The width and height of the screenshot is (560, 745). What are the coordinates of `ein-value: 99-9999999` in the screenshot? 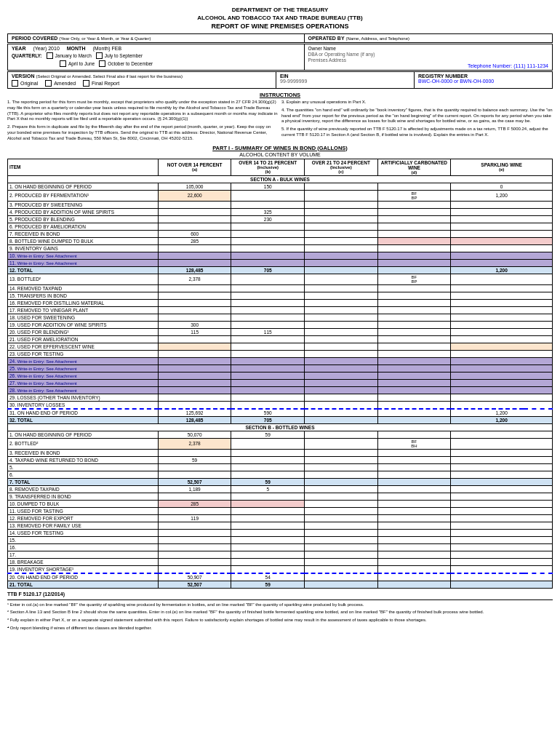 It's located at (345, 81).